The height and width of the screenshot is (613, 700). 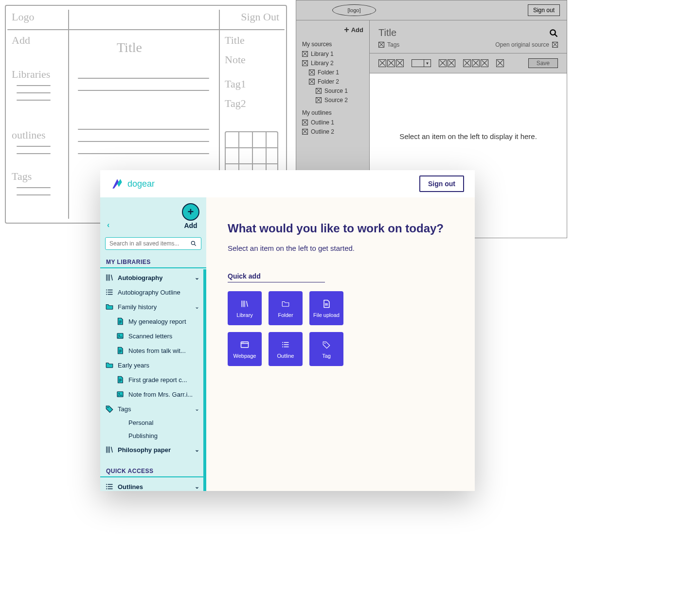 I want to click on tag-icon, so click(x=109, y=409).